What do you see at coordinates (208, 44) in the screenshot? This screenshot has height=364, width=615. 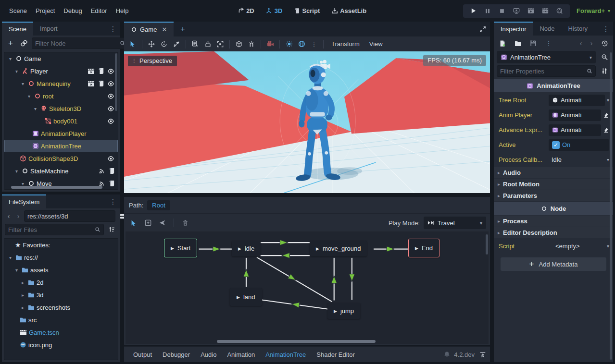 I see `lock-icon` at bounding box center [208, 44].